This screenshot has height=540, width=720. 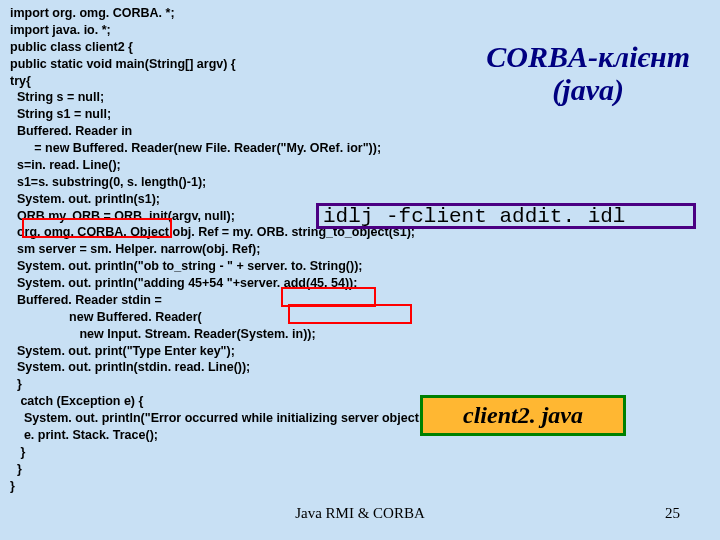 What do you see at coordinates (588, 90) in the screenshot?
I see `title-line2: (java)` at bounding box center [588, 90].